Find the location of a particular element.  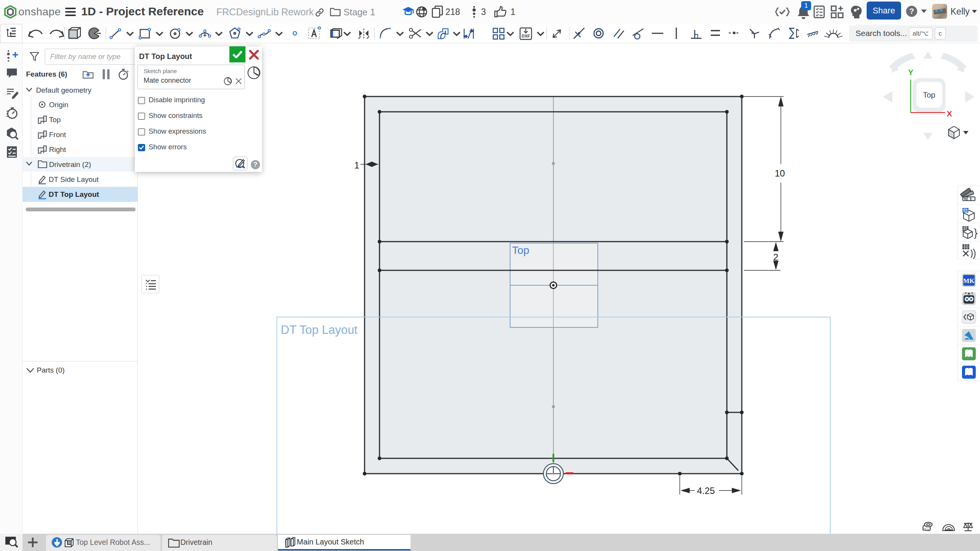

svg-text: Default geometry is located at coordinates (64, 90).